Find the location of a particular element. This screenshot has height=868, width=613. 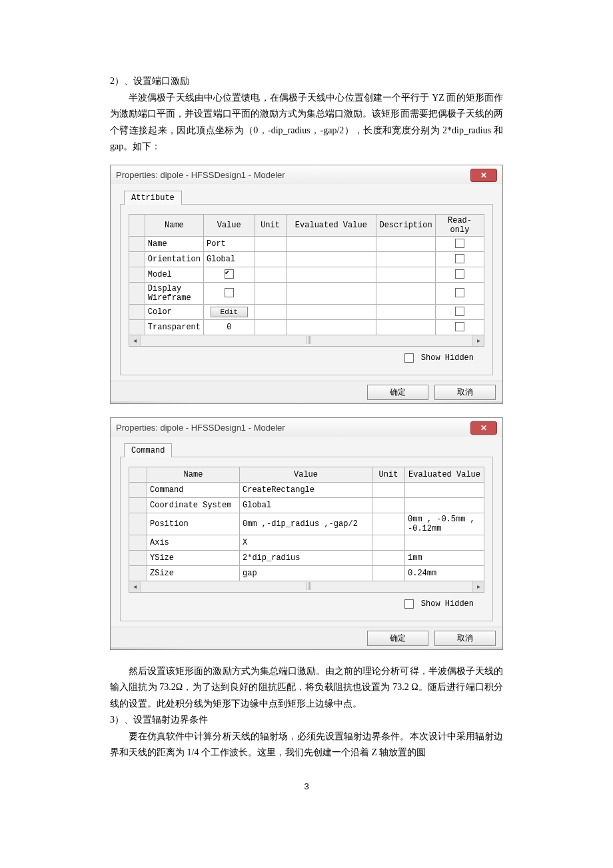

model-checkbox is located at coordinates (229, 274).